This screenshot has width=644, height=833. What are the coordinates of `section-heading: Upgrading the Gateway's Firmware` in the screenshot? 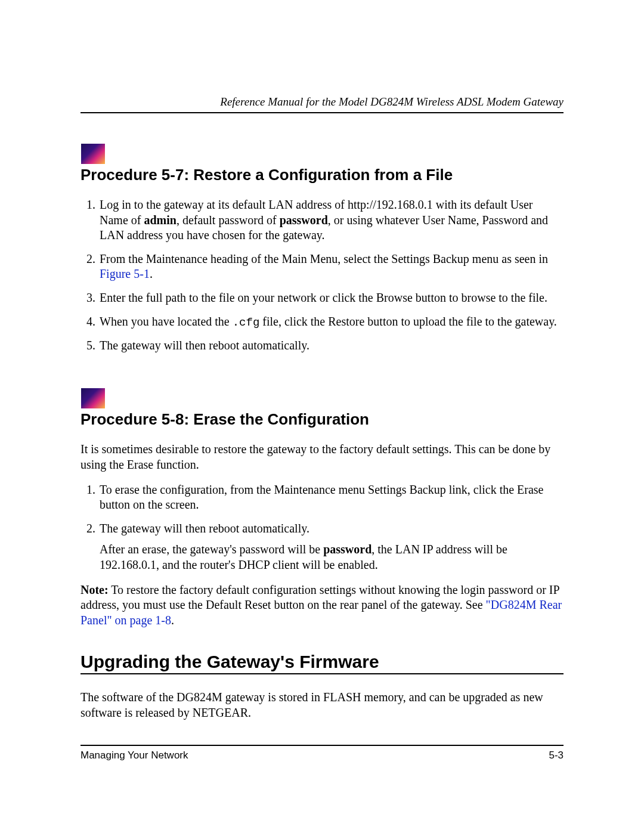 It's located at (322, 662).